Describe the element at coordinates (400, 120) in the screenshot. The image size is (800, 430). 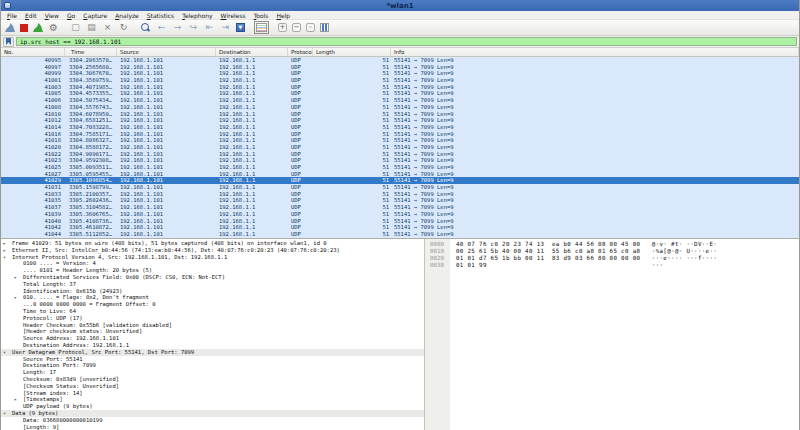
I see `packet-row: 410123304.6581251…192.168.1.101192.168.1…` at that location.